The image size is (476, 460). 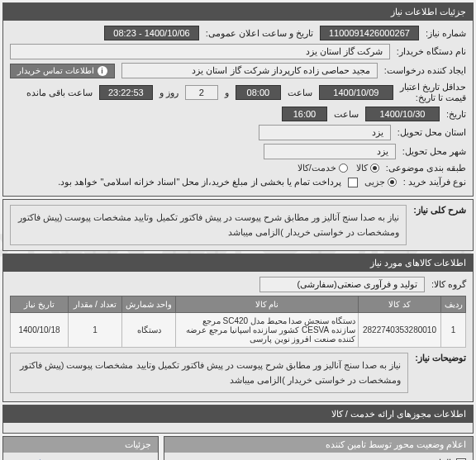 What do you see at coordinates (149, 305) in the screenshot?
I see `th-unit: واحد شمارش` at bounding box center [149, 305].